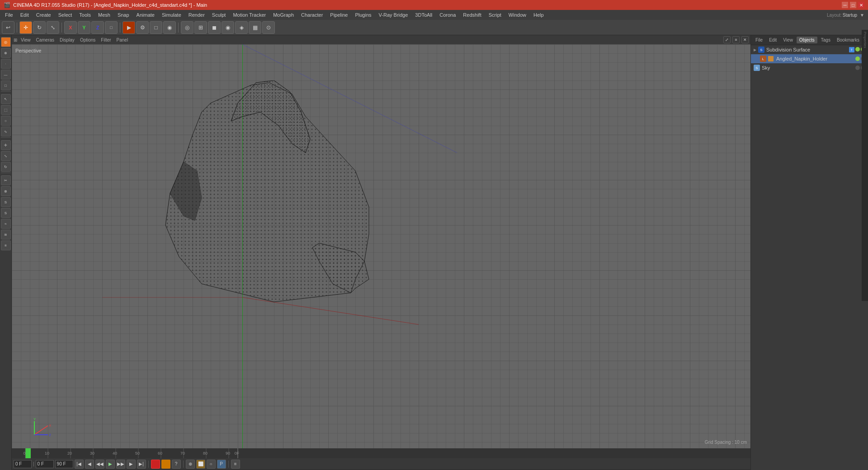  What do you see at coordinates (84, 28) in the screenshot?
I see `toolbar-y-axis: Y` at bounding box center [84, 28].